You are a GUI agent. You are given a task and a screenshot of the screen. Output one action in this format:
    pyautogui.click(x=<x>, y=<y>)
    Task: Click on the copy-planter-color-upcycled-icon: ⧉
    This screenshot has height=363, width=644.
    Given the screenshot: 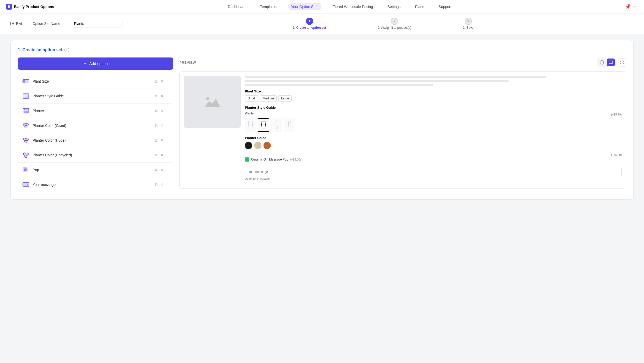 What is the action you would take?
    pyautogui.click(x=156, y=155)
    